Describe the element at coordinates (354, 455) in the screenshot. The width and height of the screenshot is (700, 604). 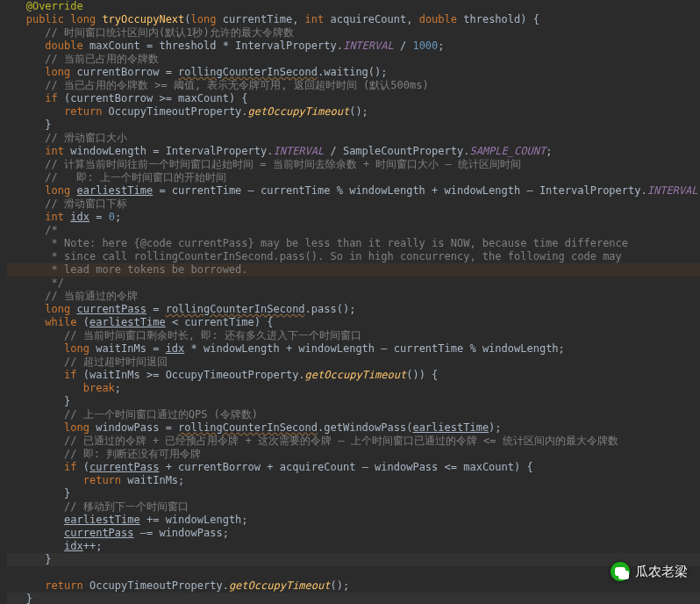
I see `code-line: // 即: 判断还没有可用令牌` at that location.